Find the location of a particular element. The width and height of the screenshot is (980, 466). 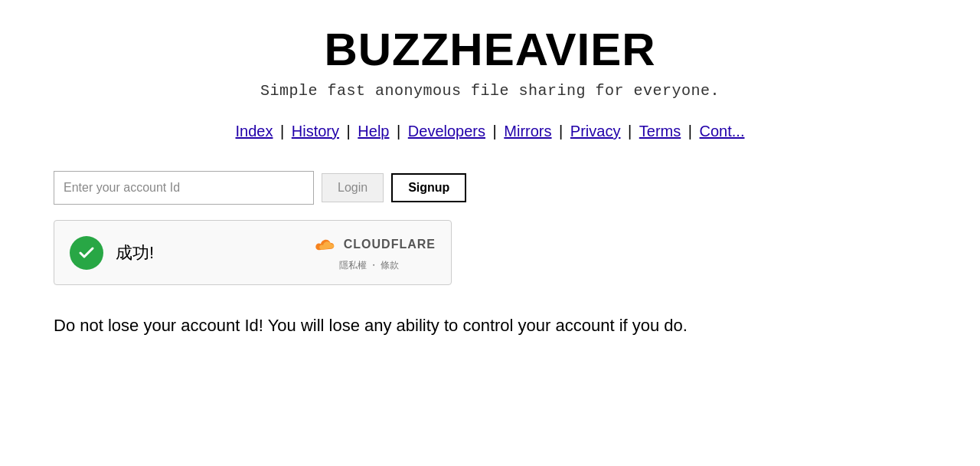

nav-terms: Terms is located at coordinates (660, 131).